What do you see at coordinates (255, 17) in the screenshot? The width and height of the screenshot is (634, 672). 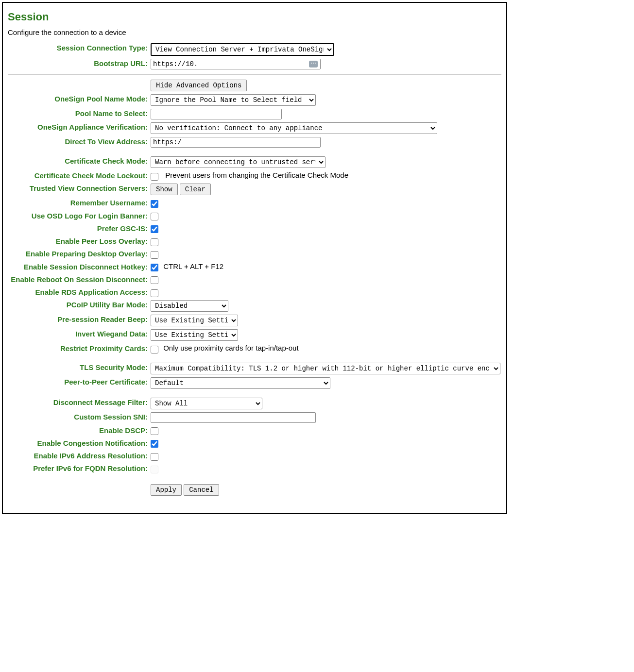 I see `page-title: Session` at bounding box center [255, 17].